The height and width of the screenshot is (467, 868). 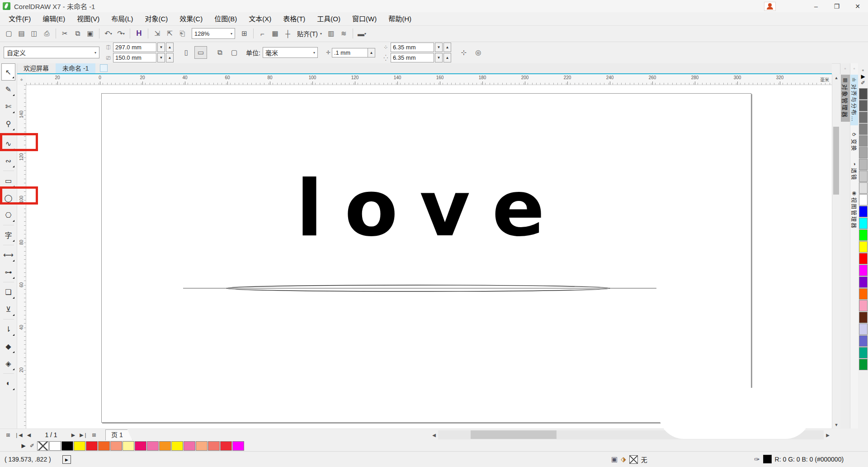 What do you see at coordinates (854, 210) in the screenshot?
I see `docker-tab-view-manager: ◉ 视图管理器` at bounding box center [854, 210].